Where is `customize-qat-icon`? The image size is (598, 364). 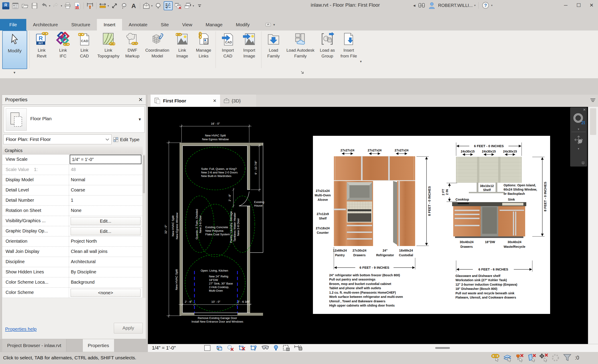 customize-qat-icon is located at coordinates (199, 6).